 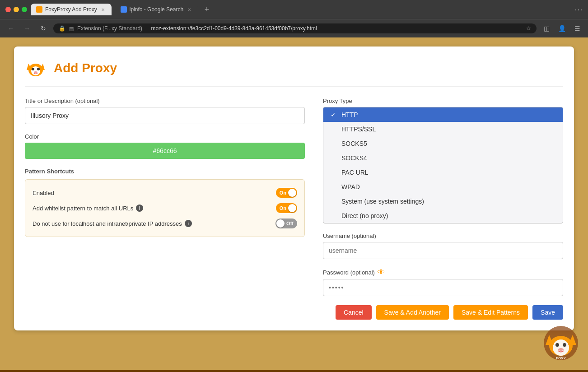 I want to click on check-icon: ✓, so click(x=334, y=115).